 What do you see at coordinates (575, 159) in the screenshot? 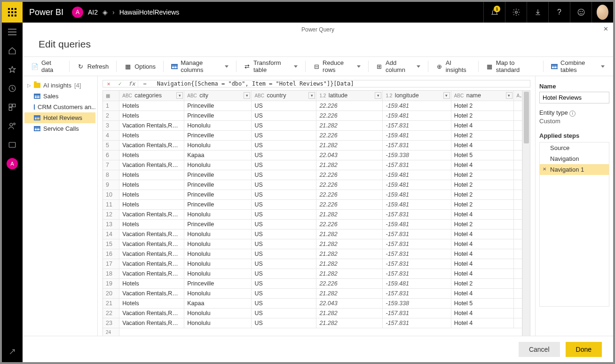
I see `applied-step: Navigation` at bounding box center [575, 159].